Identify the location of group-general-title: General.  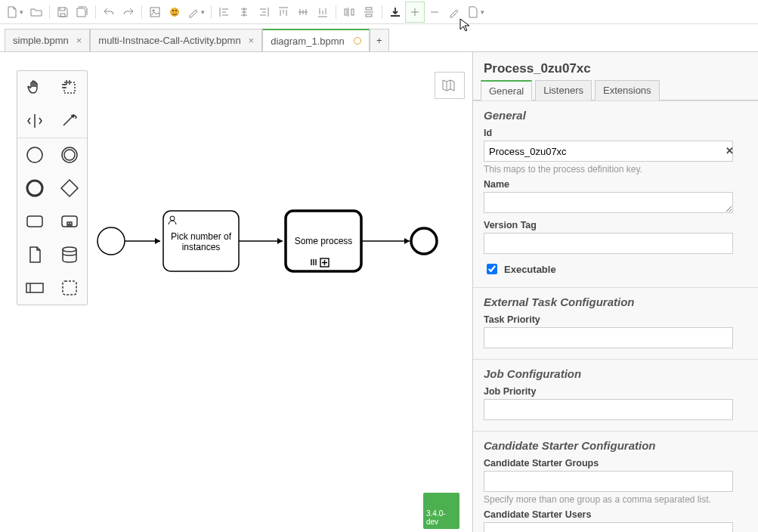
(615, 115).